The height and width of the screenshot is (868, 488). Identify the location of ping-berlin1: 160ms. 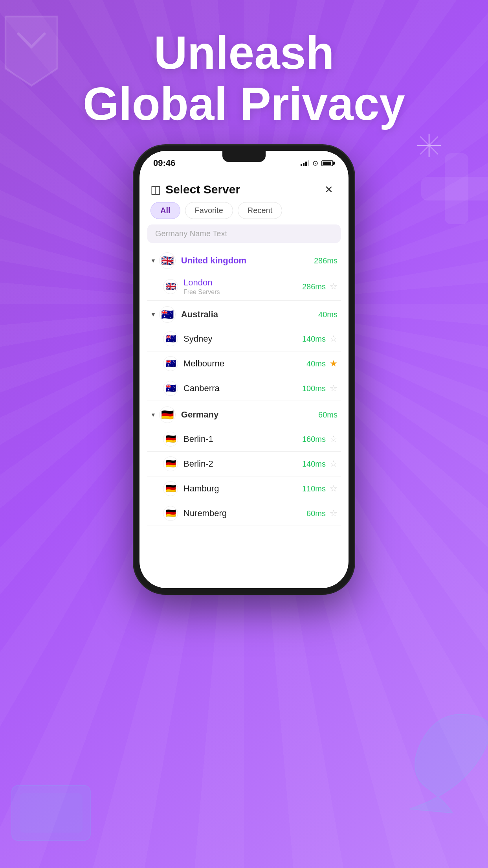
(314, 440).